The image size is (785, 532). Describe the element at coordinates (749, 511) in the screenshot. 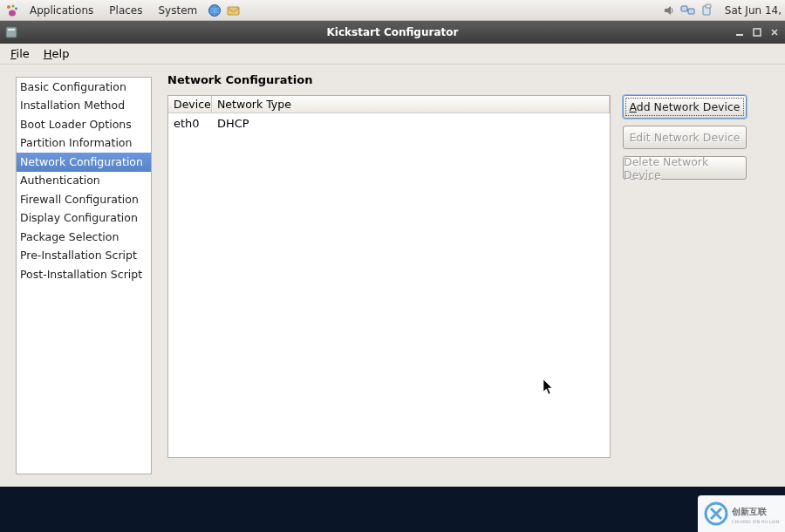

I see `svg-text: 创新互联` at that location.